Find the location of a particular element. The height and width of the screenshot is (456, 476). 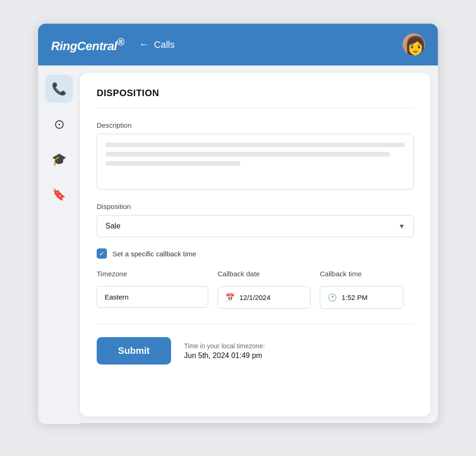

disposition-dropdown: Sale ▼ is located at coordinates (255, 226).